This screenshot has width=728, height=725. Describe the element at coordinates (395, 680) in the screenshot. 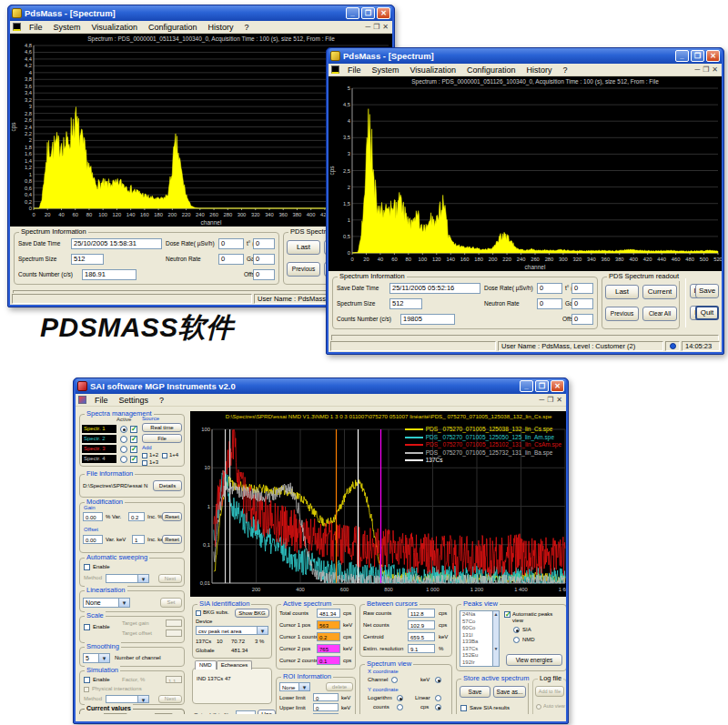

I see `channel-radio` at that location.